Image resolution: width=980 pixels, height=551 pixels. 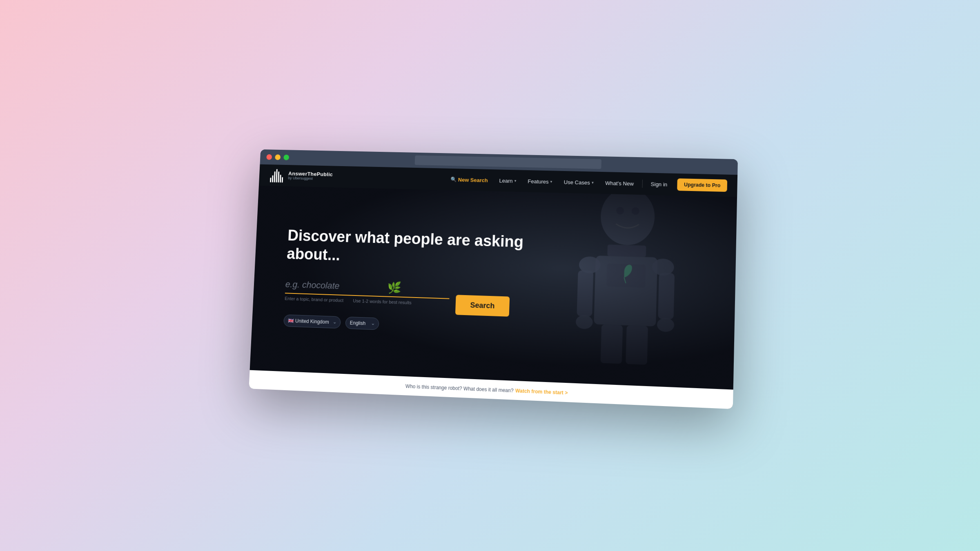 What do you see at coordinates (508, 181) in the screenshot?
I see `learn-nav-link: Learn ▾` at bounding box center [508, 181].